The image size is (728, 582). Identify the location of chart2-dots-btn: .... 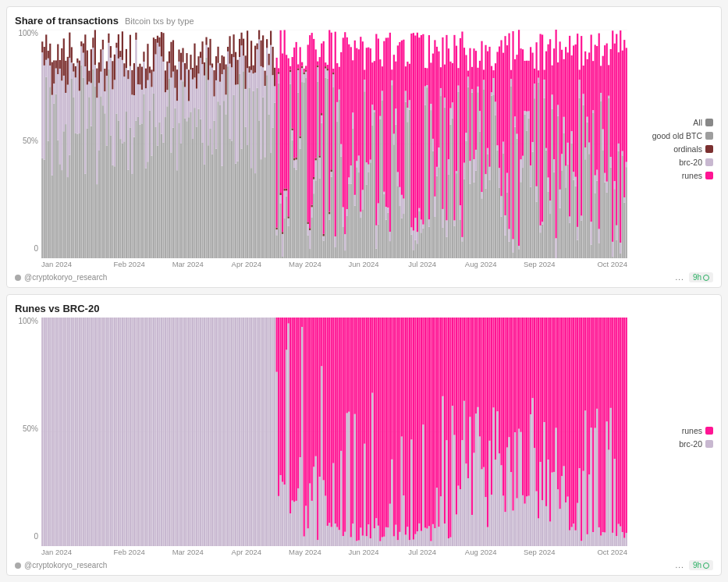
(680, 565).